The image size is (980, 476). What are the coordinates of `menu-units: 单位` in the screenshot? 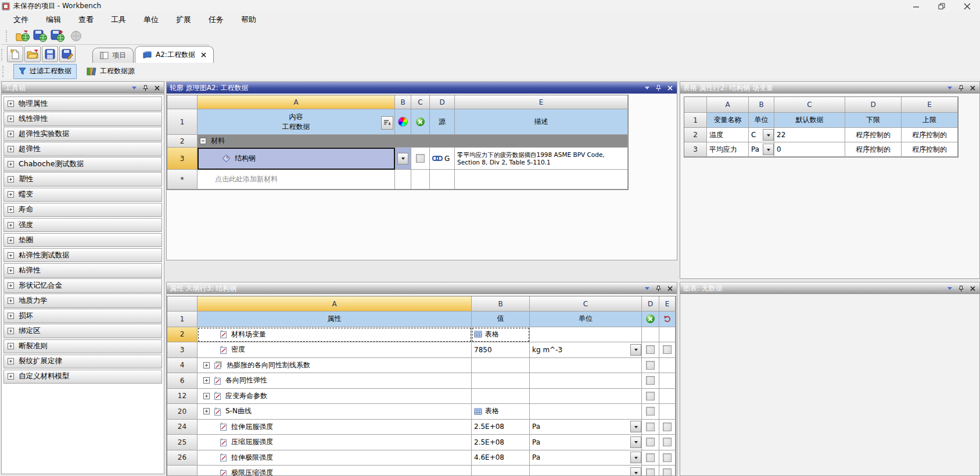 It's located at (151, 20).